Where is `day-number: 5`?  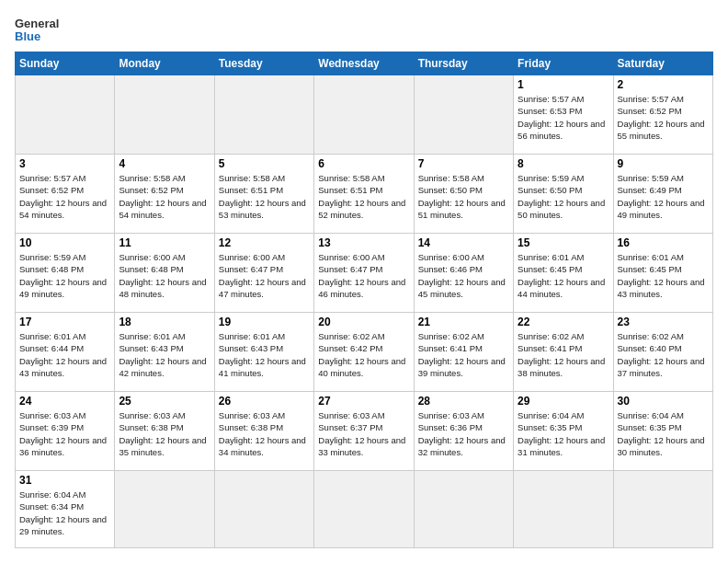
day-number: 5 is located at coordinates (265, 164).